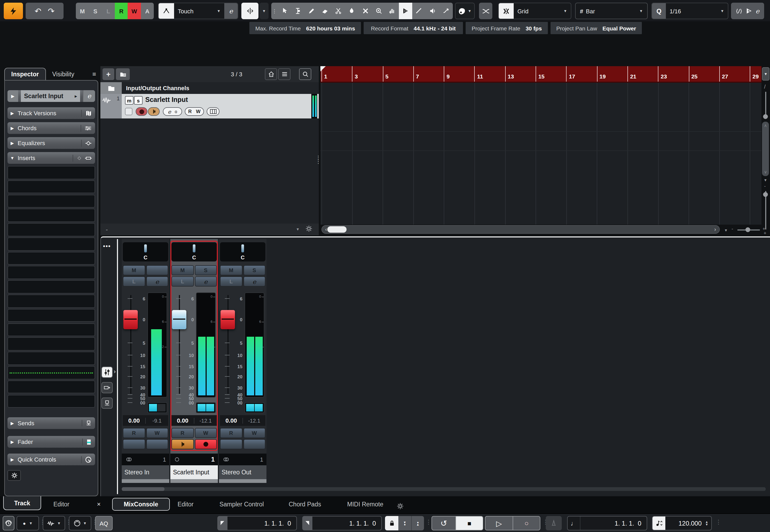 This screenshot has height=532, width=770. Describe the element at coordinates (89, 96) in the screenshot. I see `edit-channel-settings-button: e` at that location.